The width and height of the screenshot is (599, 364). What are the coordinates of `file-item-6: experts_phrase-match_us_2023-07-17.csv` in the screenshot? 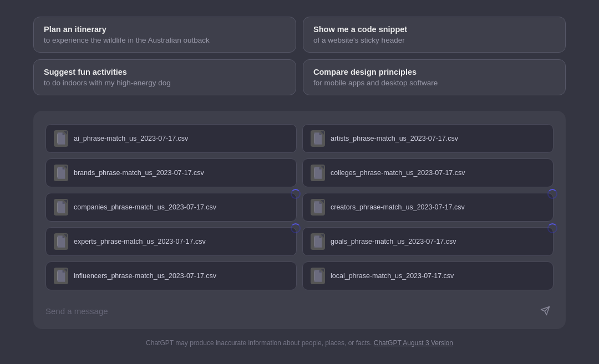 It's located at (171, 242).